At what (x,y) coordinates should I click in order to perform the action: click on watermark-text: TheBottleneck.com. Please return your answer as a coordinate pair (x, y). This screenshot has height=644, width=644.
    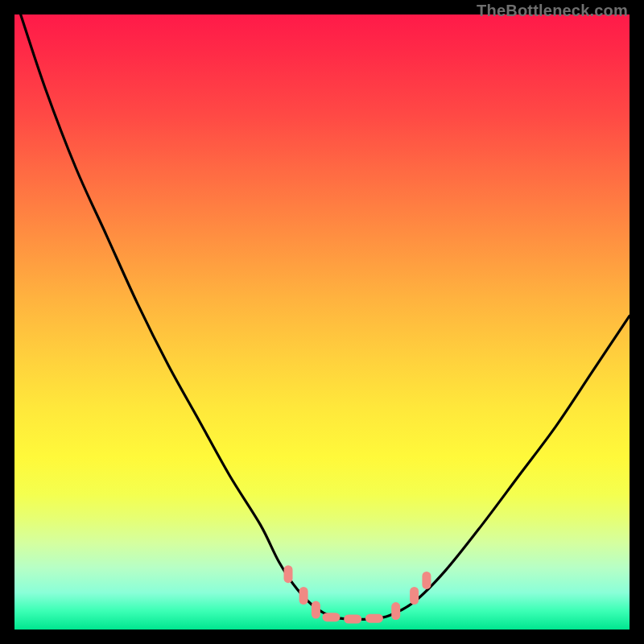
    Looking at the image, I should click on (552, 11).